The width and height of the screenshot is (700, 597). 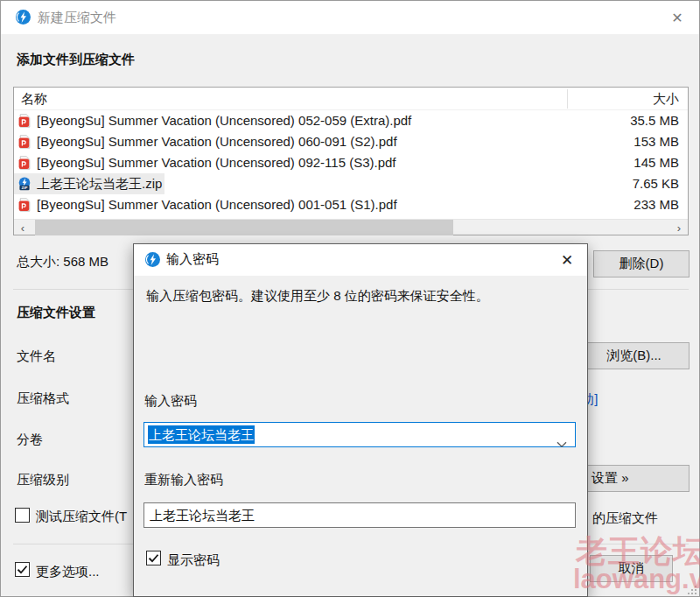 I want to click on column-header-name: 名称, so click(x=34, y=100).